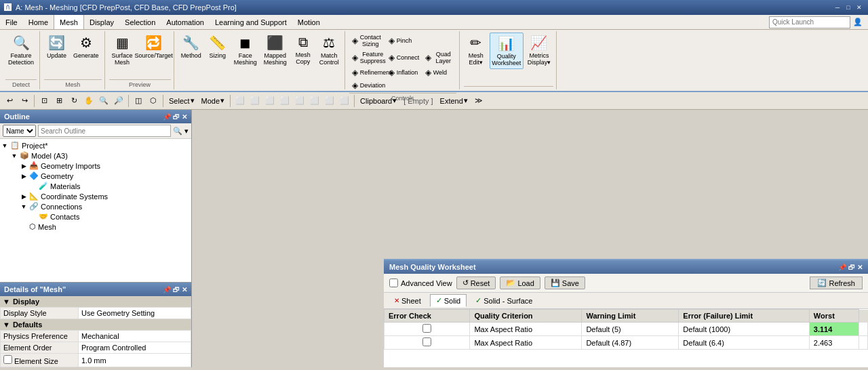  Describe the element at coordinates (448, 301) in the screenshot. I see `tab-solid: ✓ Solid` at that location.